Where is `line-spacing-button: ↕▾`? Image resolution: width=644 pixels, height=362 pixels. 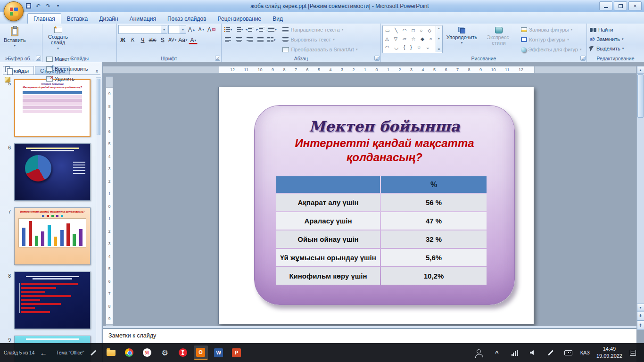
line-spacing-button: ↕▾ is located at coordinates (272, 29).